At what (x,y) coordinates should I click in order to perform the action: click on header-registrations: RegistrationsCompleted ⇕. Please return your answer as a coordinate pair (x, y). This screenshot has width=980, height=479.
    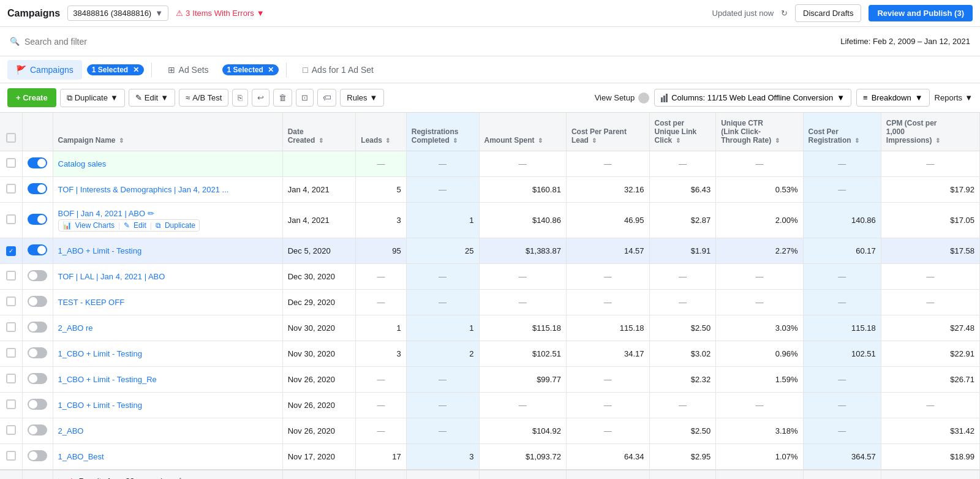
    Looking at the image, I should click on (442, 132).